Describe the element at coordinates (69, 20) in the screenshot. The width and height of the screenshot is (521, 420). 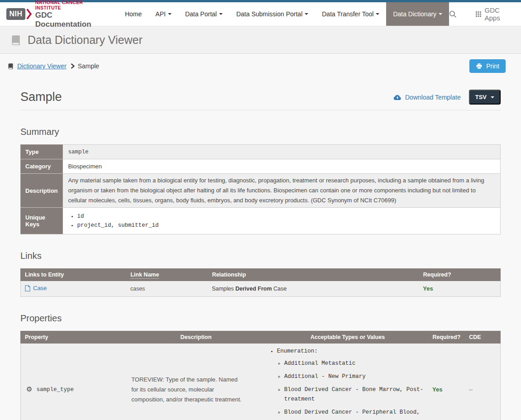
I see `brand-product: GDC Documentation` at that location.